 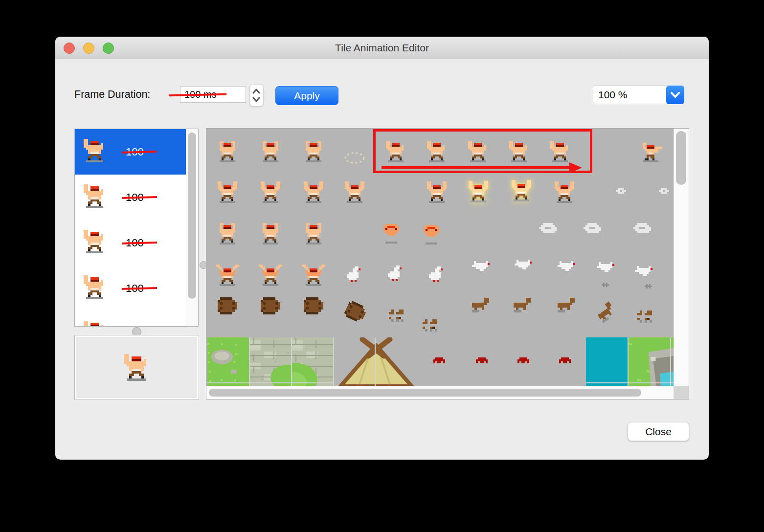 What do you see at coordinates (651, 362) in the screenshot?
I see `terrain-tile-grass-rock` at bounding box center [651, 362].